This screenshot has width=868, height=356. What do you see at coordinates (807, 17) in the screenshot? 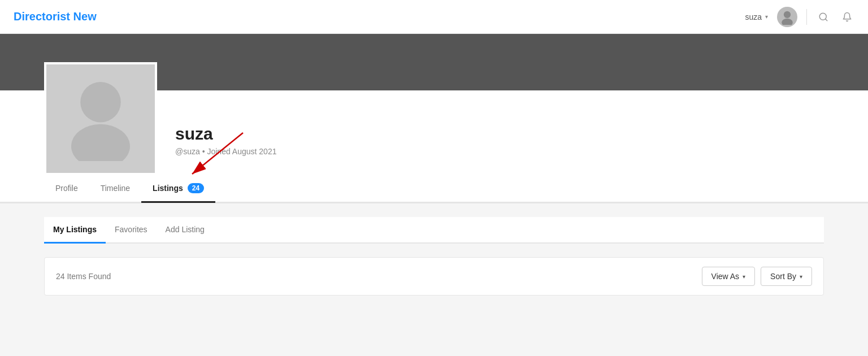
I see `nav-divider` at bounding box center [807, 17].